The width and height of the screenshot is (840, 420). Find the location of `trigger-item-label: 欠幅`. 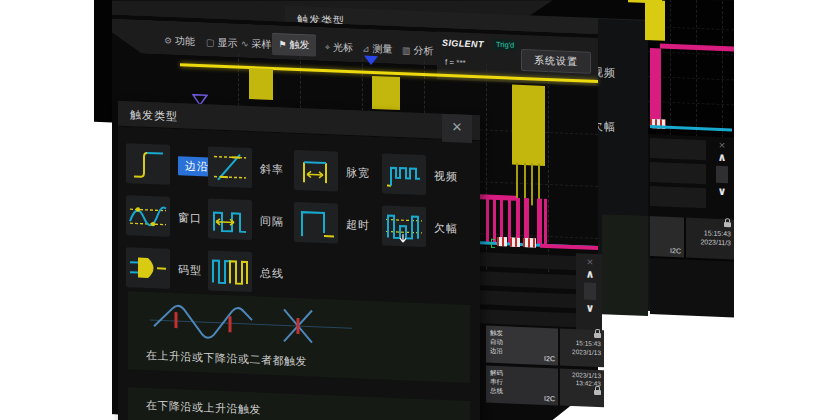

trigger-item-label: 欠幅 is located at coordinates (446, 228).